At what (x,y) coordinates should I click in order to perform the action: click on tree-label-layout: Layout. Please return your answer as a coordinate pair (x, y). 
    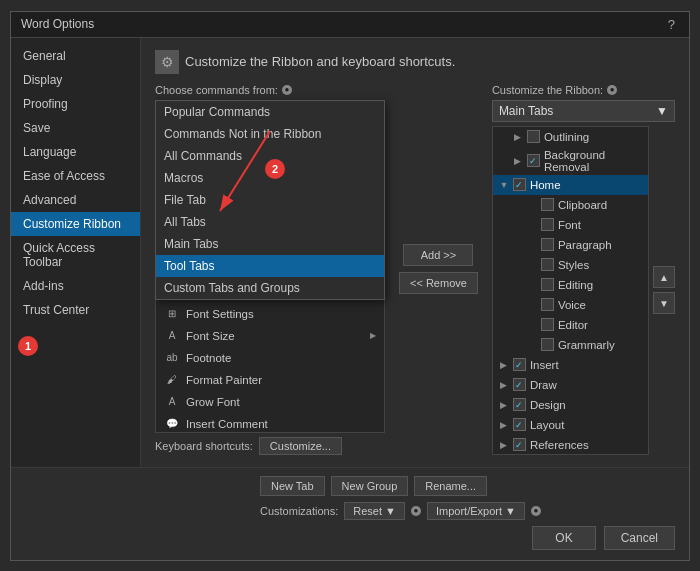
    Looking at the image, I should click on (587, 425).